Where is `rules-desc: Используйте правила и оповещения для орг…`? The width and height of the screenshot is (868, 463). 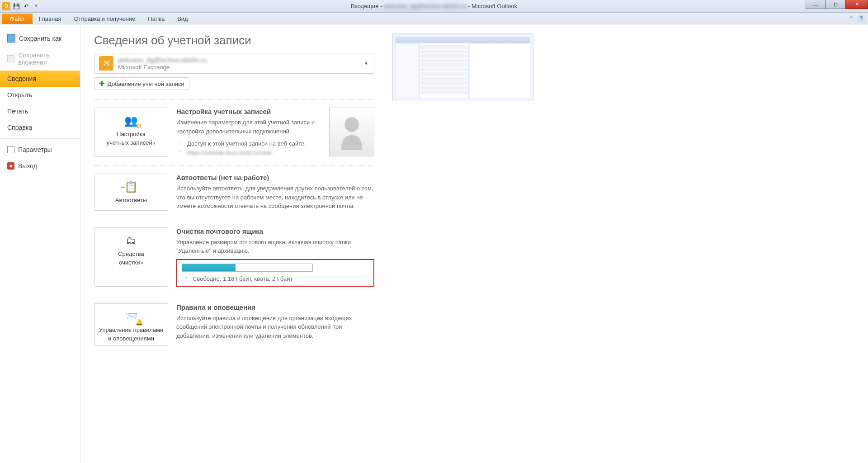
rules-desc: Используйте правила и оповещения для орг… is located at coordinates (275, 327).